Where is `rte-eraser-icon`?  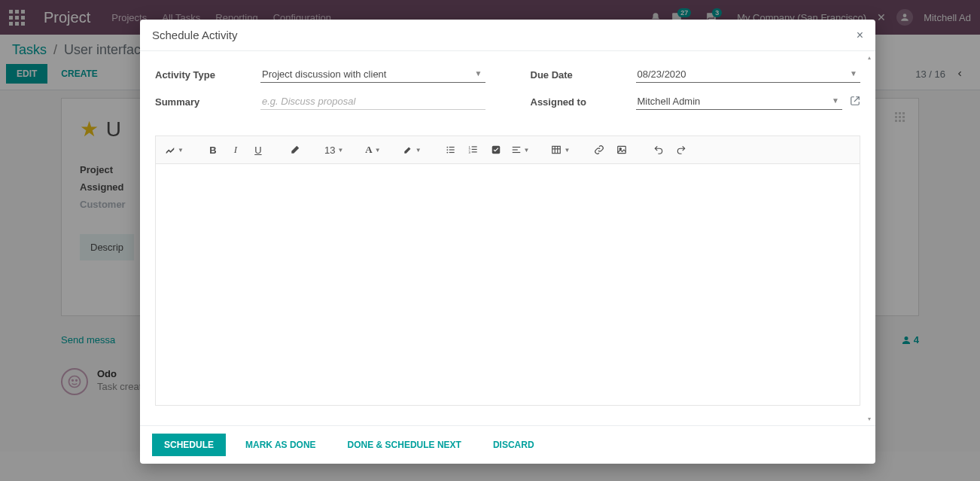
rte-eraser-icon is located at coordinates (295, 150).